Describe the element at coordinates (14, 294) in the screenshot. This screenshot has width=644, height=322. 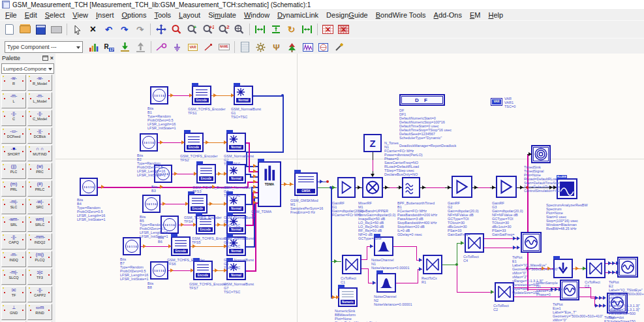
I see `palette-item-tf: ɔcTF` at that location.